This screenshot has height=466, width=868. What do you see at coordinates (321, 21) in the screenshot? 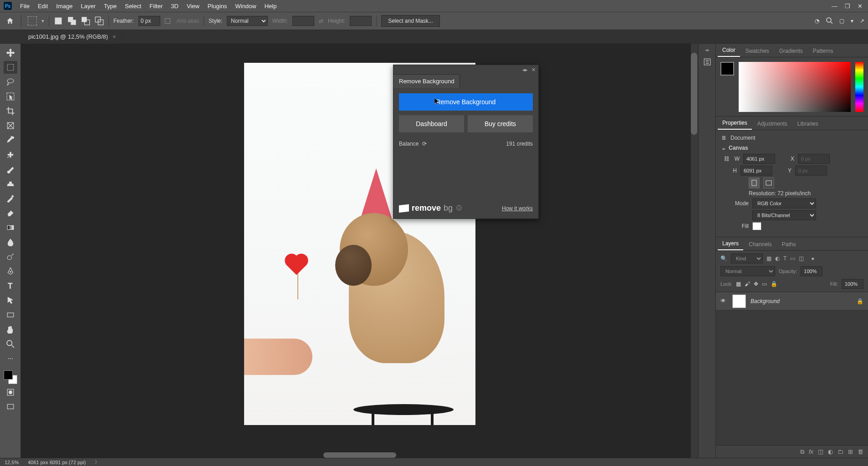
I see `swap-icon: ⇄` at bounding box center [321, 21].